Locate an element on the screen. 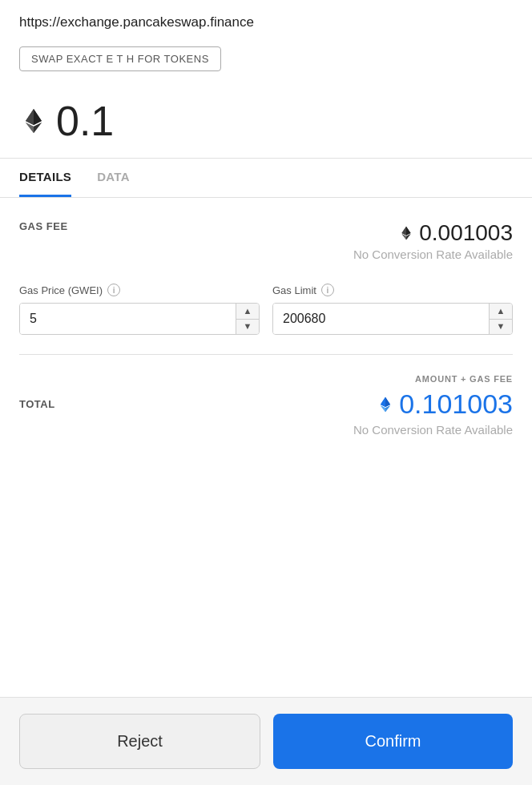 Image resolution: width=532 pixels, height=785 pixels. gas-limit-info-icon: i is located at coordinates (328, 290).